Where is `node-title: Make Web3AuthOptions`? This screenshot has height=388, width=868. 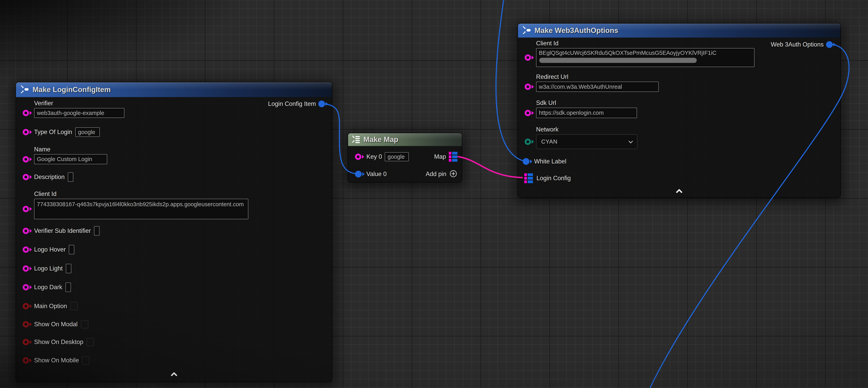
node-title: Make Web3AuthOptions is located at coordinates (576, 30).